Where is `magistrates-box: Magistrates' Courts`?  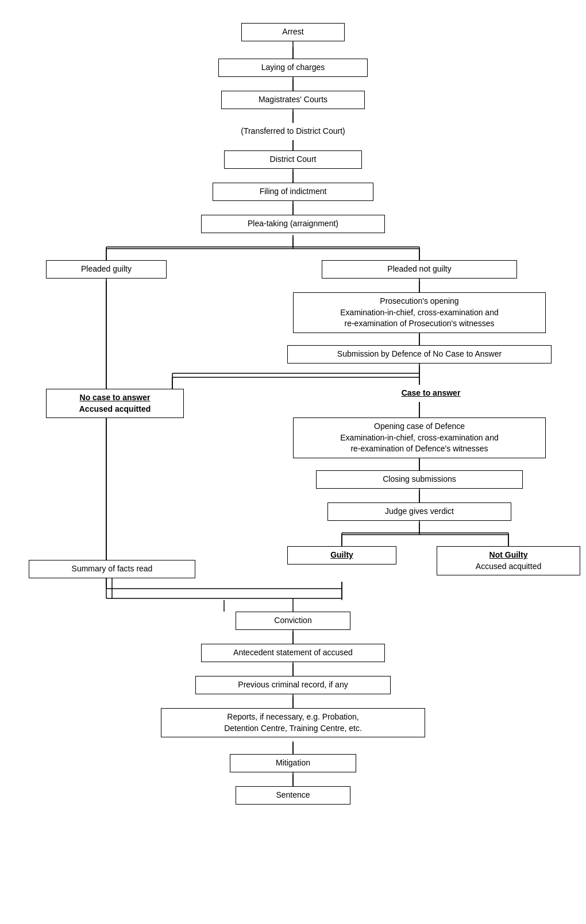 magistrates-box: Magistrates' Courts is located at coordinates (293, 100).